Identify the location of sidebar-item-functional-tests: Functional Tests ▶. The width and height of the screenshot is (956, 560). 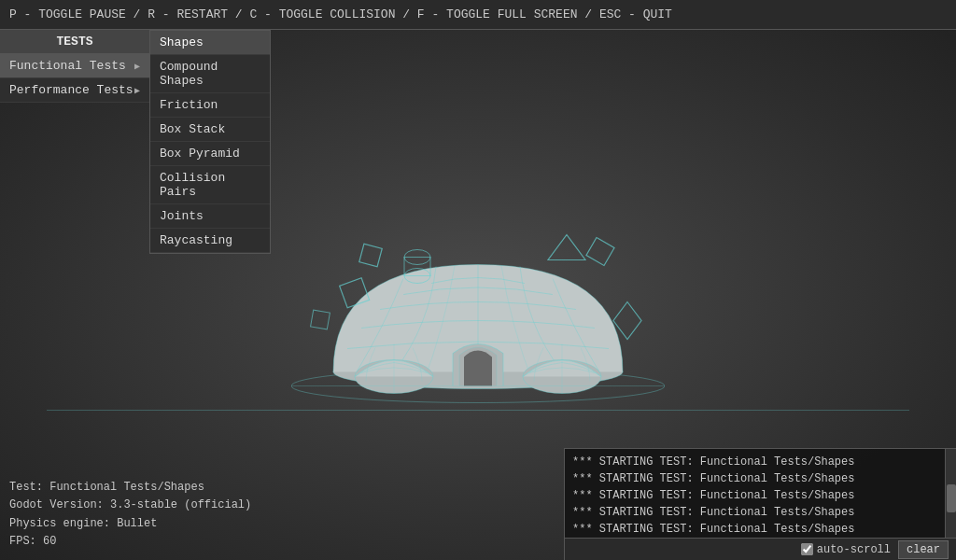
(75, 66).